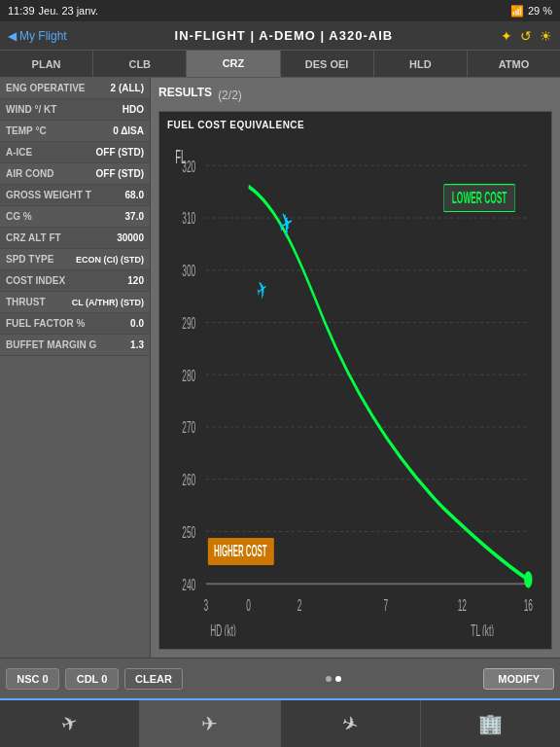  I want to click on svg-text: 16, so click(529, 605).